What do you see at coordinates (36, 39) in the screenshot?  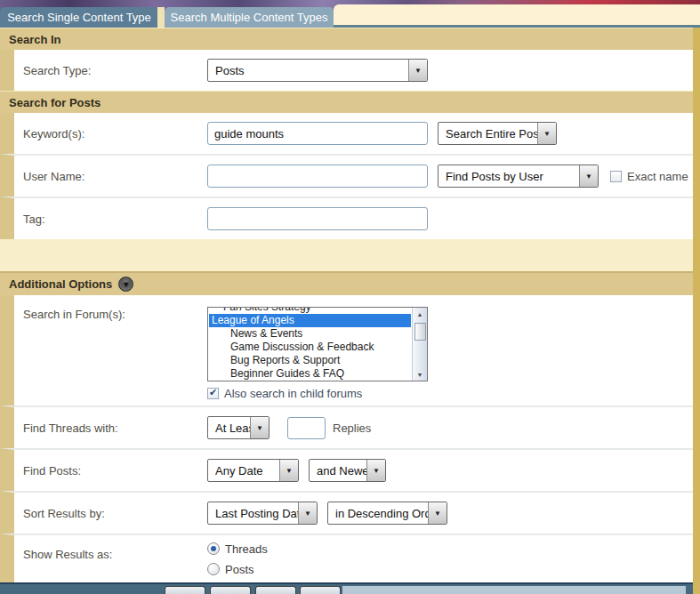 I see `section-title: Search In` at bounding box center [36, 39].